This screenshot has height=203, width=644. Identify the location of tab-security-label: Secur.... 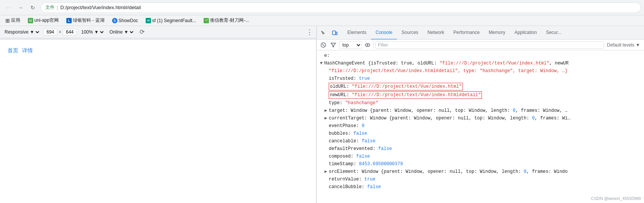
(554, 32).